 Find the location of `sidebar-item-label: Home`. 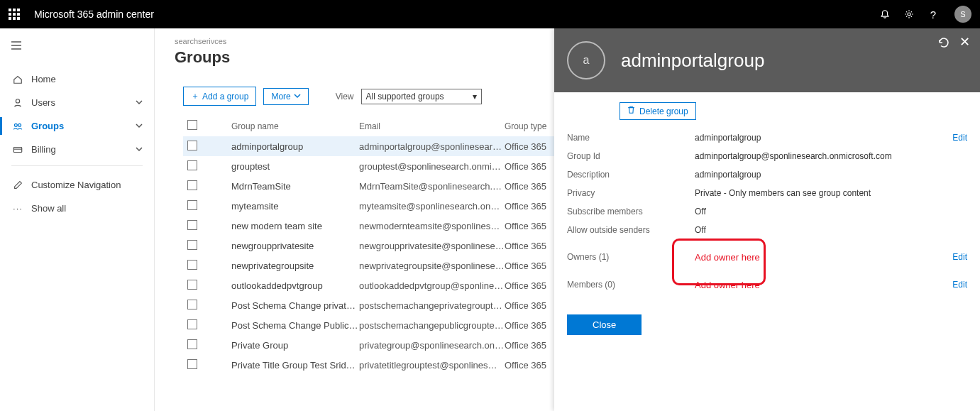

sidebar-item-label: Home is located at coordinates (44, 80).